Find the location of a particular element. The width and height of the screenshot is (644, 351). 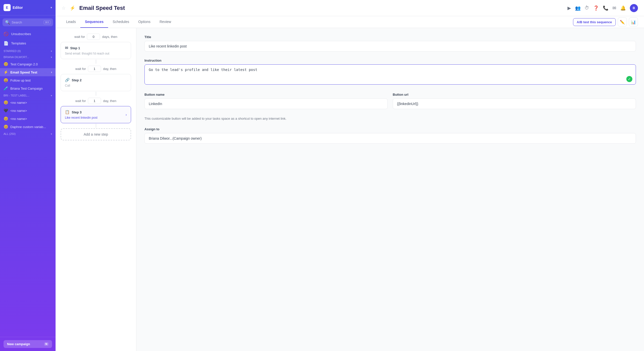

campaign-item-test-campaign-2: 😊 Test Campaign 2.0 is located at coordinates (28, 64).